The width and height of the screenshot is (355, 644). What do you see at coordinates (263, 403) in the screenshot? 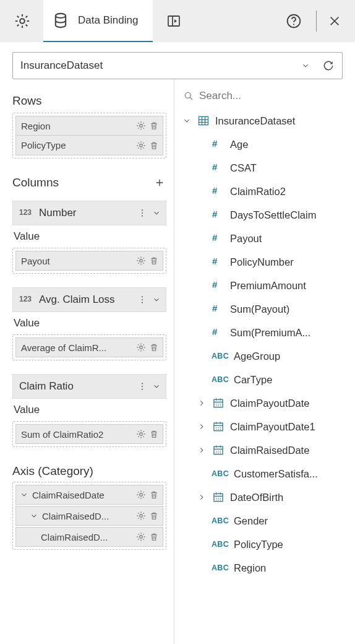
I see `tree-item: ClaimPayoutDate` at bounding box center [263, 403].